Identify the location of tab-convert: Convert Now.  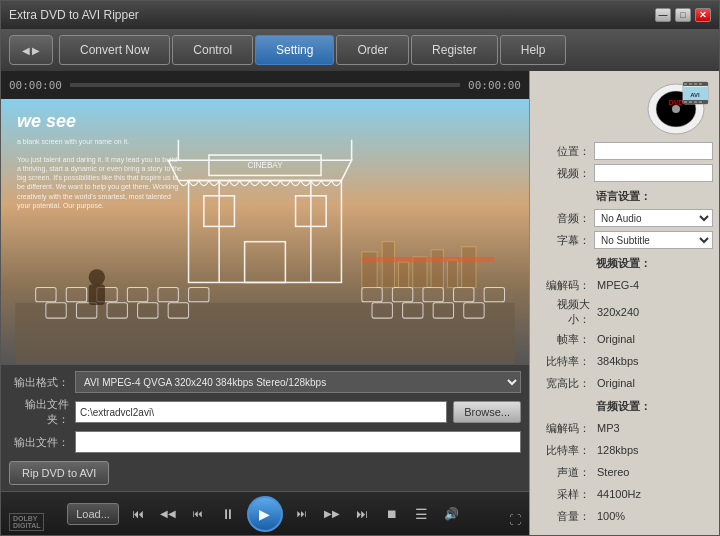
(114, 50).